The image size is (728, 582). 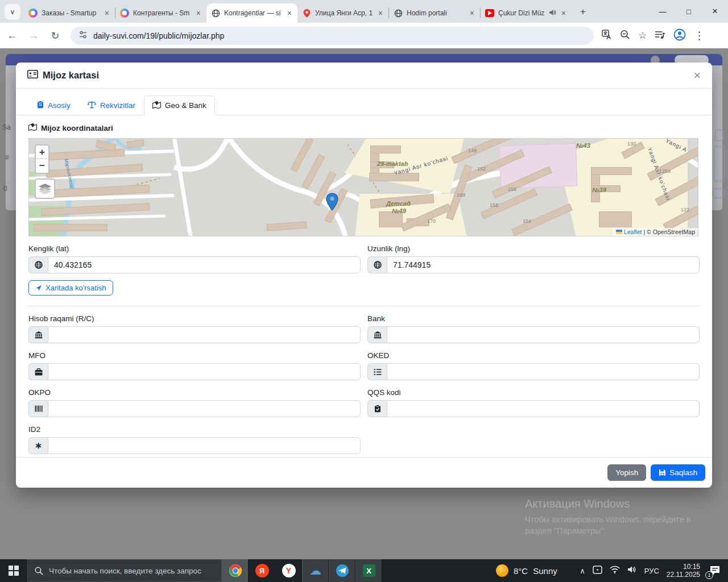 I want to click on browser-tab-yandex-maps: Улица Янги Аср, 1 ×, so click(x=343, y=13).